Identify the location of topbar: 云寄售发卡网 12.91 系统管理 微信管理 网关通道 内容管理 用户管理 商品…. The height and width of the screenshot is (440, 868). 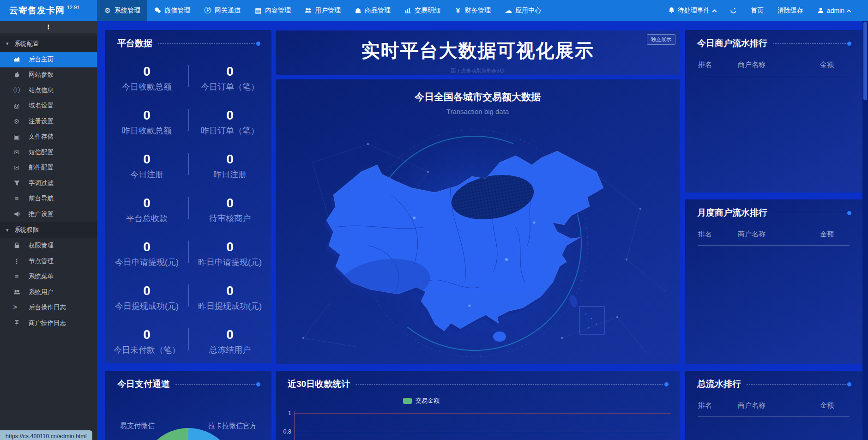
(434, 10).